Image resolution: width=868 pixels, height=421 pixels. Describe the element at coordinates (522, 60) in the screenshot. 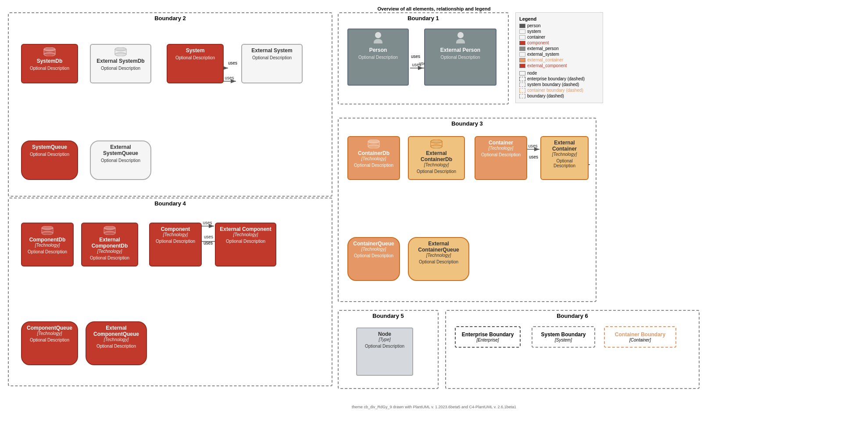

I see `legend-swatch-ext-container` at that location.